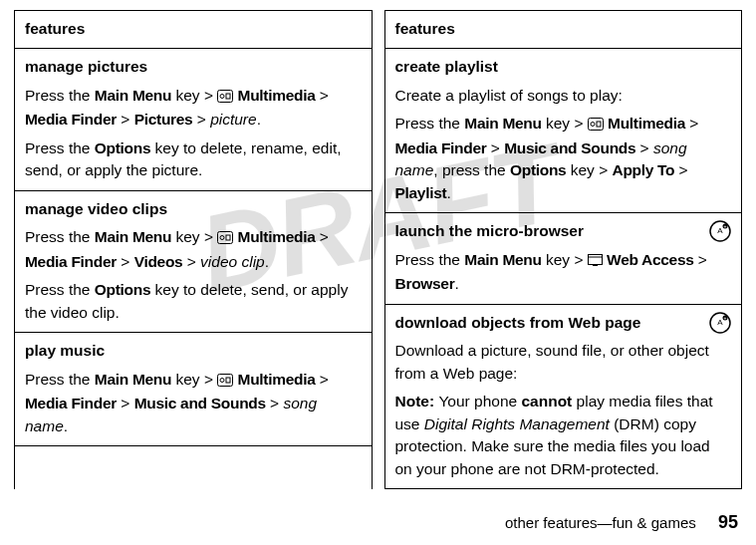 This screenshot has width=756, height=545. I want to click on cell-manage-video: manage video clips Press the Main Menu k…, so click(193, 262).